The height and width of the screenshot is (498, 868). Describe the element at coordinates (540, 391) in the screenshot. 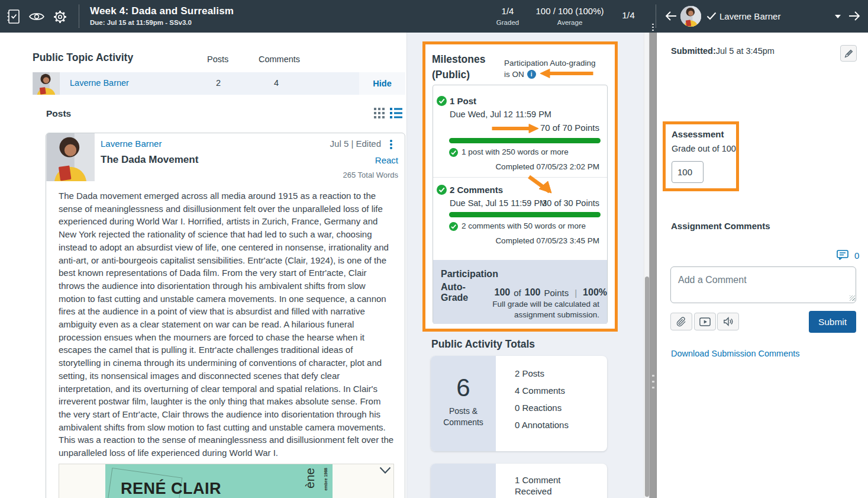

I see `totals-item: 4 Comments` at that location.